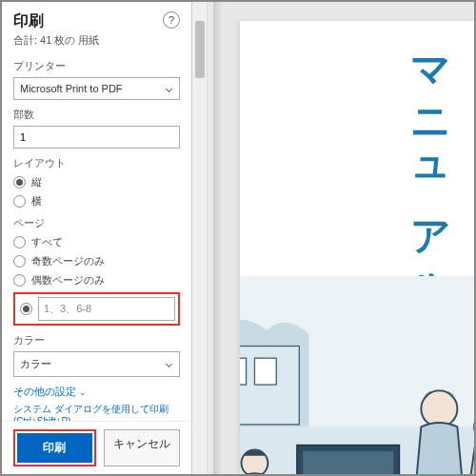 The width and height of the screenshot is (476, 476). What do you see at coordinates (97, 183) in the screenshot?
I see `layout-portrait: 縦` at bounding box center [97, 183].